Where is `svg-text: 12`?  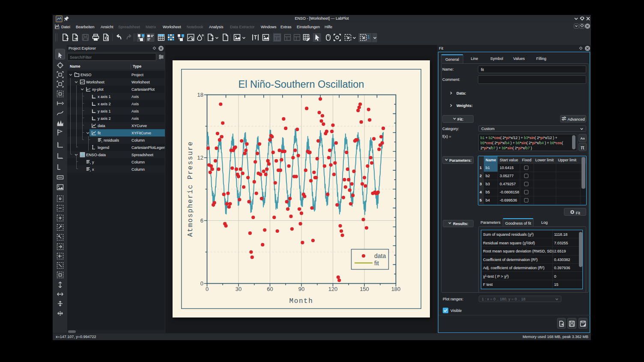
svg-text: 12 is located at coordinates (200, 157).